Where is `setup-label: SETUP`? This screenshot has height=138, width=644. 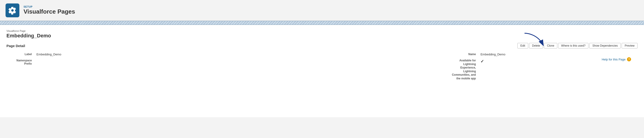 setup-label: SETUP is located at coordinates (50, 6).